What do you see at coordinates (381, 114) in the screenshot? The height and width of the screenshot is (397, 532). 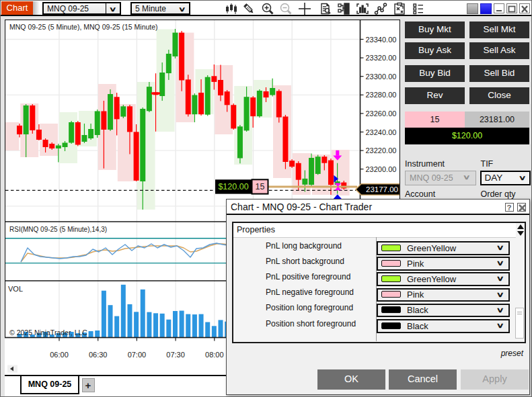 I see `svg-text: 23260.00` at bounding box center [381, 114].